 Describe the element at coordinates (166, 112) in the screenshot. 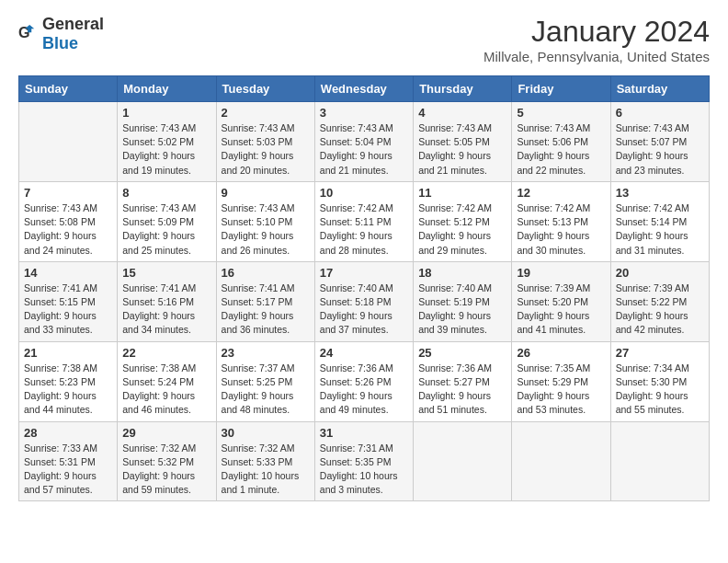

I see `day-number: 1` at that location.